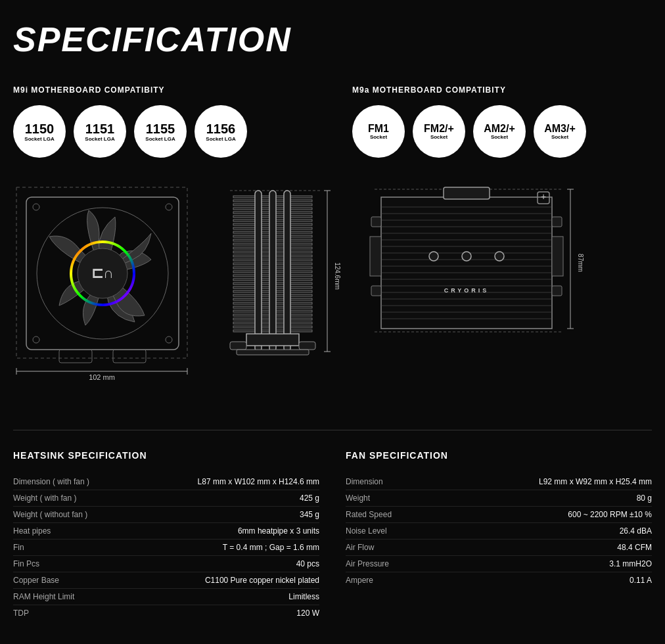 This screenshot has width=665, height=644. I want to click on svg-text: CRYORIS, so click(467, 290).